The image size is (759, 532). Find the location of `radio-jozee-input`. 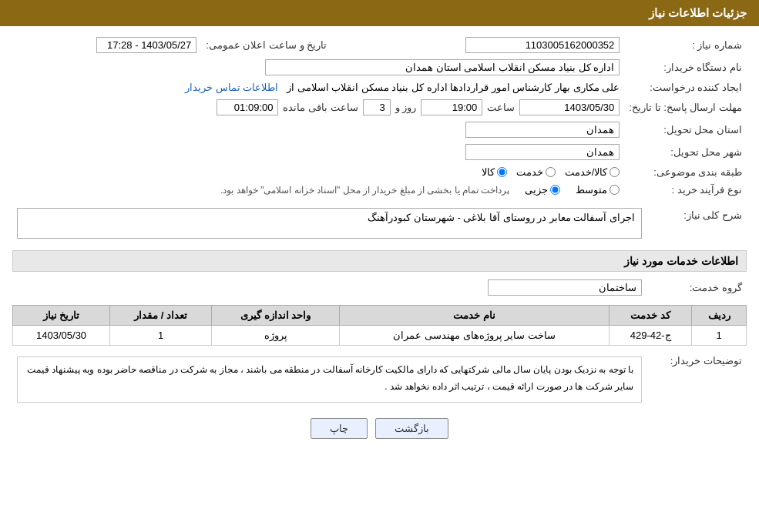

radio-jozee-input is located at coordinates (555, 189).